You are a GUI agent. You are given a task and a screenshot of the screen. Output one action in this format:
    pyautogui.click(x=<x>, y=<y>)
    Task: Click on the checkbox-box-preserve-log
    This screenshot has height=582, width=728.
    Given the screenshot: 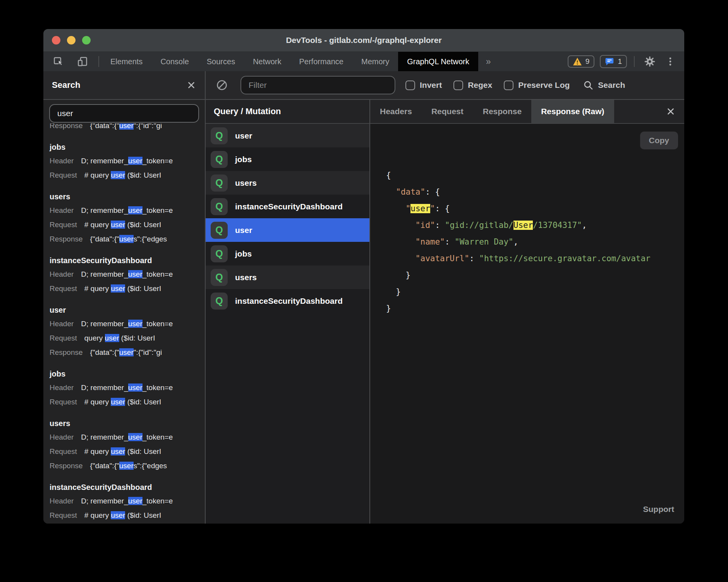 What is the action you would take?
    pyautogui.click(x=509, y=85)
    